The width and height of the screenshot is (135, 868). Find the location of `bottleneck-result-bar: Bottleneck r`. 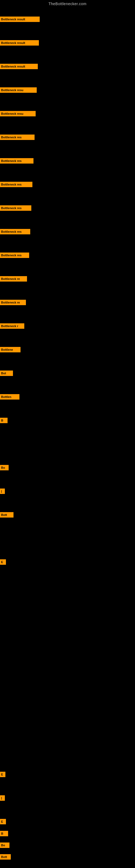

bottleneck-result-bar: Bottleneck r is located at coordinates (12, 326).